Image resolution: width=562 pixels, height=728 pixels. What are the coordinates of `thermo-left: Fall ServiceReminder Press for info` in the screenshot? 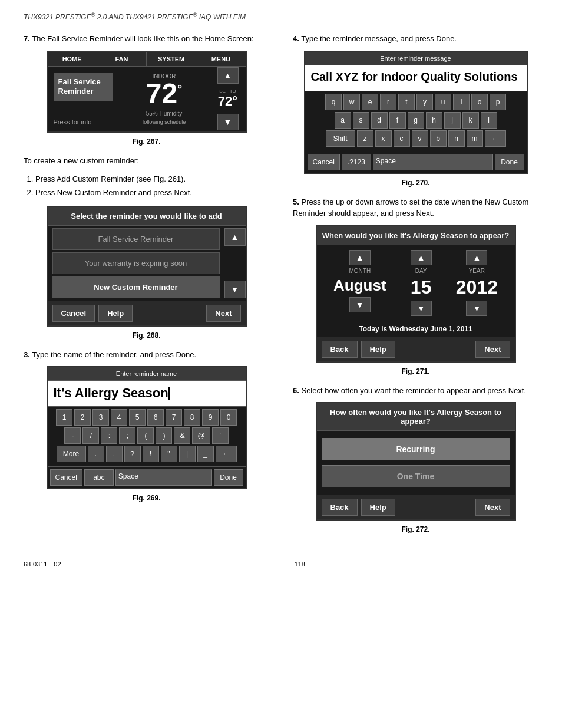 It's located at (83, 99).